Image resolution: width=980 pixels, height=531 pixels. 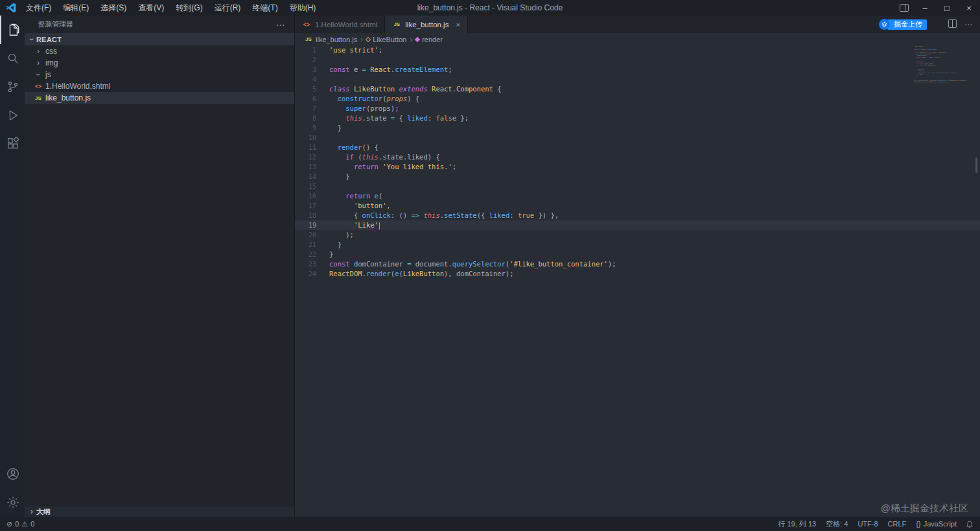 What do you see at coordinates (904, 8) in the screenshot?
I see `layout-toggle-icon` at bounding box center [904, 8].